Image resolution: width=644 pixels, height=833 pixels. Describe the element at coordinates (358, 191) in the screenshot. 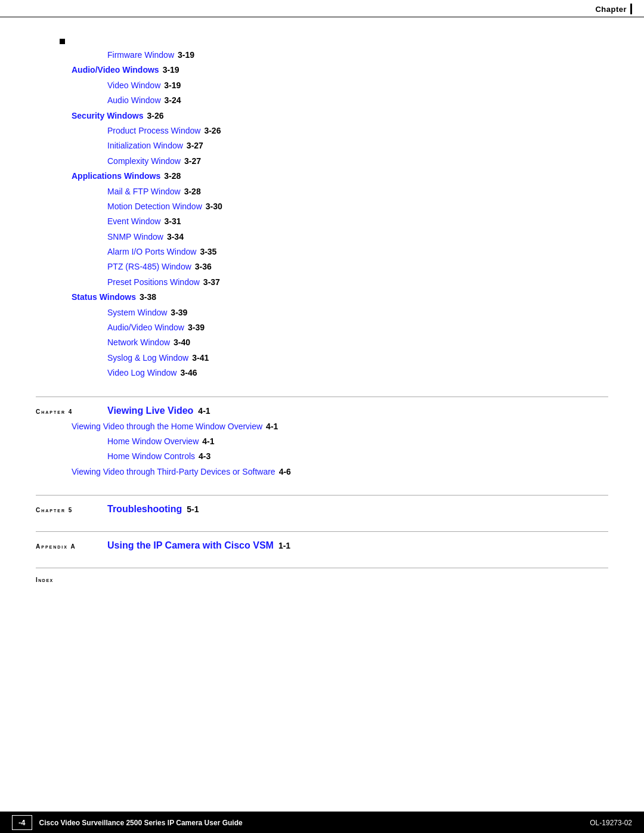

I see `toc-item: Mail & FTP Window 3-28` at that location.